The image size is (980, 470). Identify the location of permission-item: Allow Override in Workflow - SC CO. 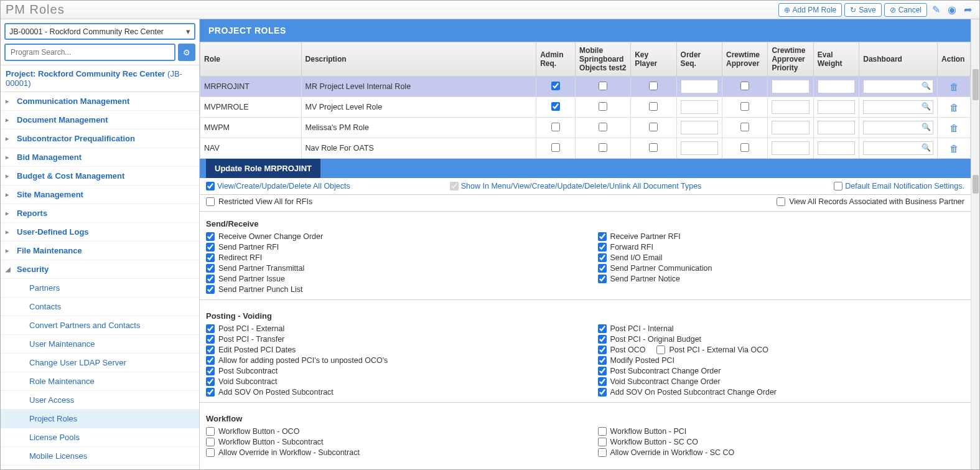
(782, 452).